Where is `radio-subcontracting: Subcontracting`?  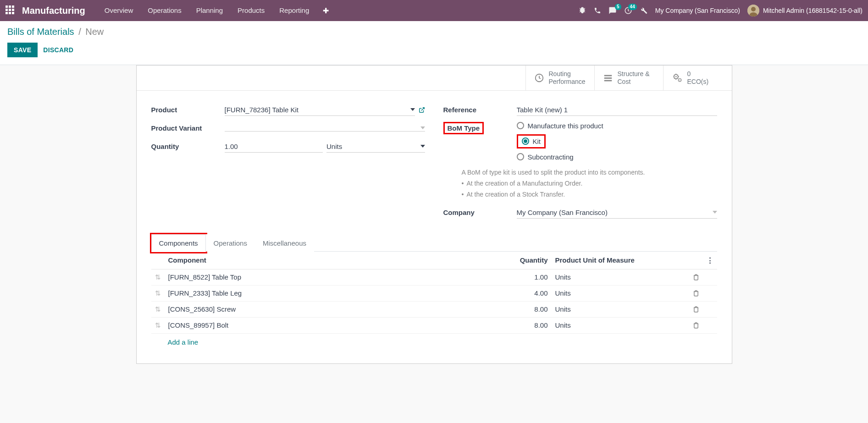
radio-subcontracting: Subcontracting is located at coordinates (617, 157).